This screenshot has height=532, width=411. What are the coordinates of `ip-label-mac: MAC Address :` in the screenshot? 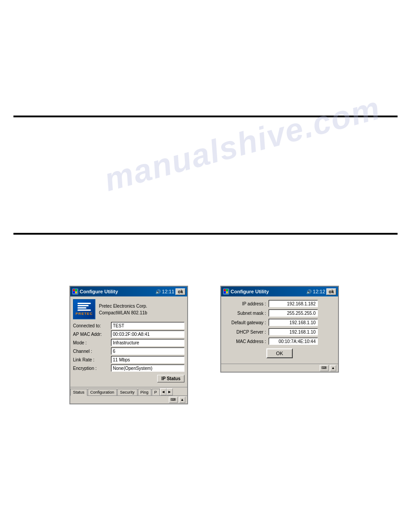 It's located at (246, 341).